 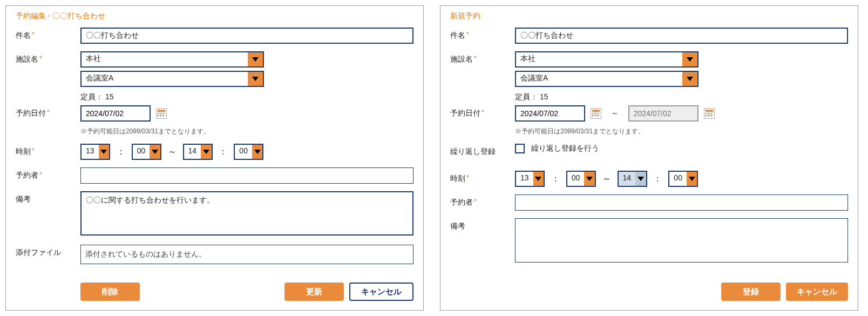 What do you see at coordinates (116, 113) in the screenshot?
I see `date-input` at bounding box center [116, 113].